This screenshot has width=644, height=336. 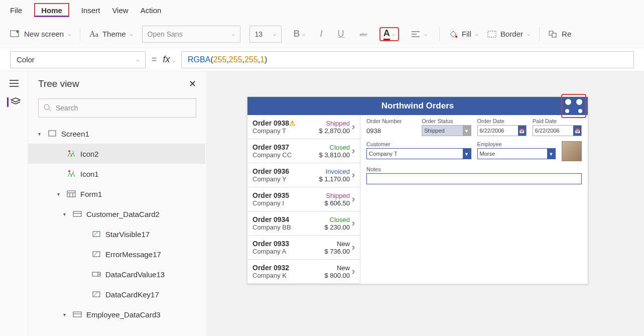 What do you see at coordinates (155, 59) in the screenshot?
I see `equals-sign: =` at bounding box center [155, 59].